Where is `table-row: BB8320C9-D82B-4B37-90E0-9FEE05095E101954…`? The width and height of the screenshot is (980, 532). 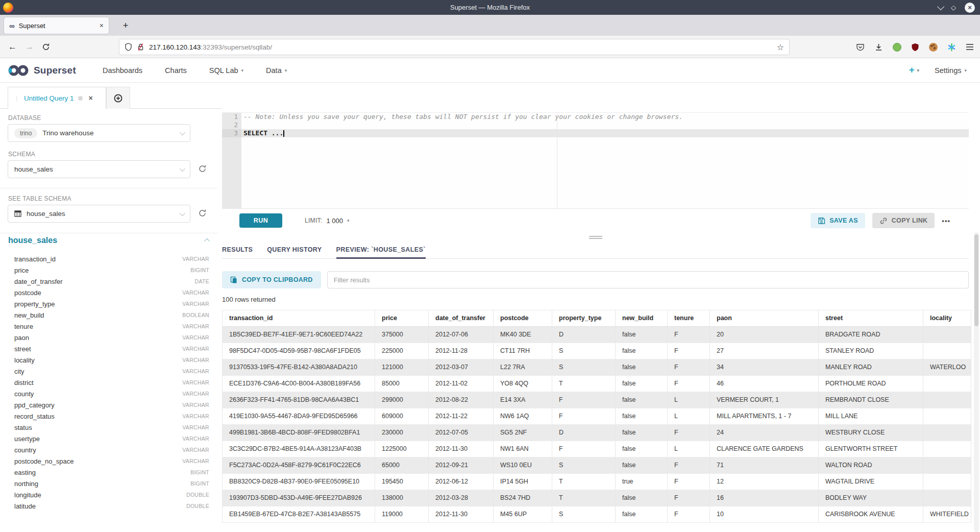
table-row: BB8320C9-D82B-4B37-90E0-9FEE05095E101954… is located at coordinates (597, 482).